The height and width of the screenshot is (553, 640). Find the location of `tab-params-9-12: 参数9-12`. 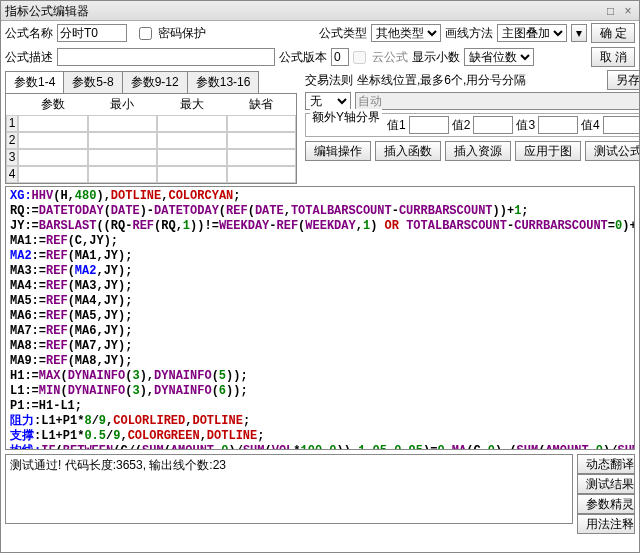

tab-params-9-12: 参数9-12 is located at coordinates (155, 82).